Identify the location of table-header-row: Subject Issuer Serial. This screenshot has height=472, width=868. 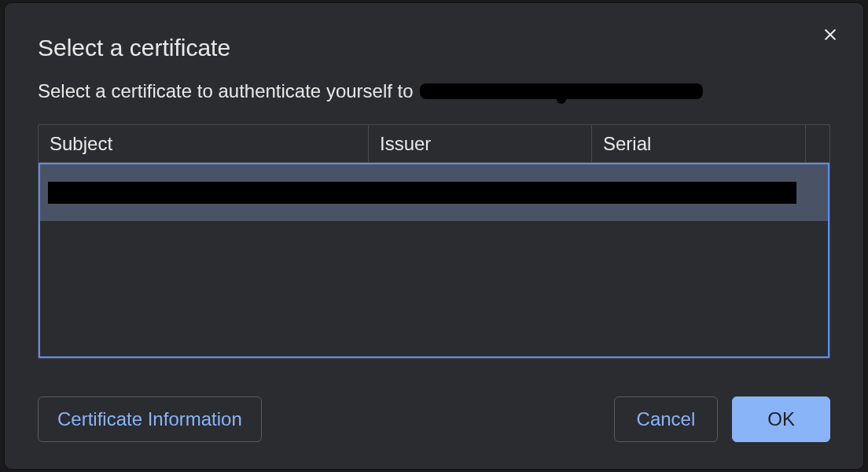
(434, 144).